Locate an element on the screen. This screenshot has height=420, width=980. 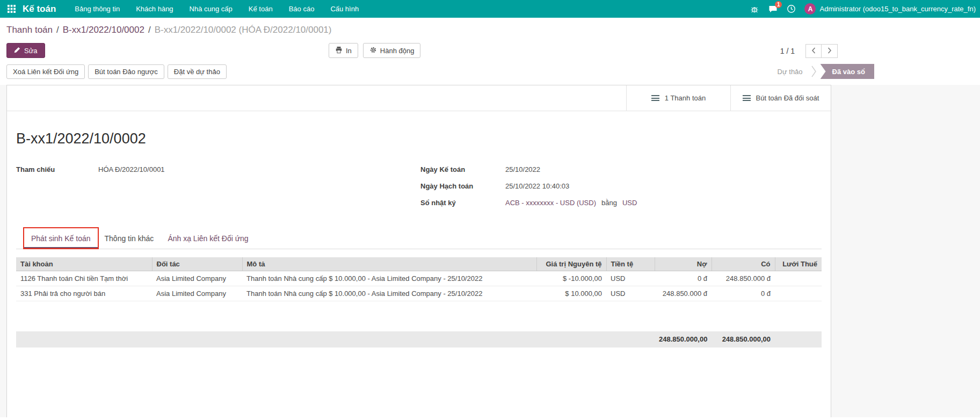
field-reference-label: Tham chiếu is located at coordinates (57, 170).